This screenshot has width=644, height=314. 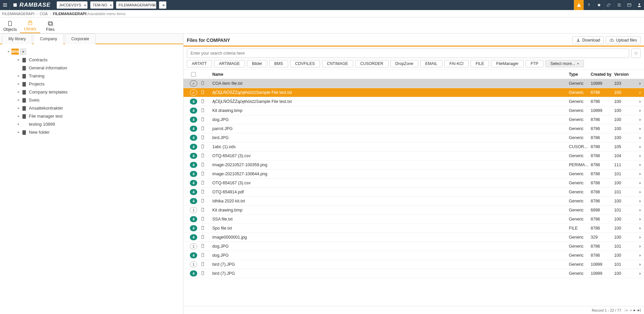 I want to click on tasks-button, so click(x=619, y=5).